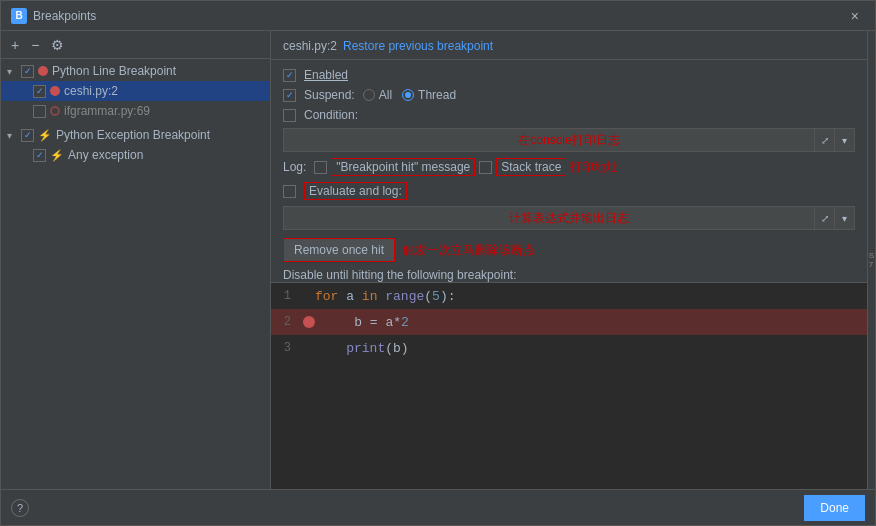  I want to click on any-exception-label: Any exception, so click(106, 155).